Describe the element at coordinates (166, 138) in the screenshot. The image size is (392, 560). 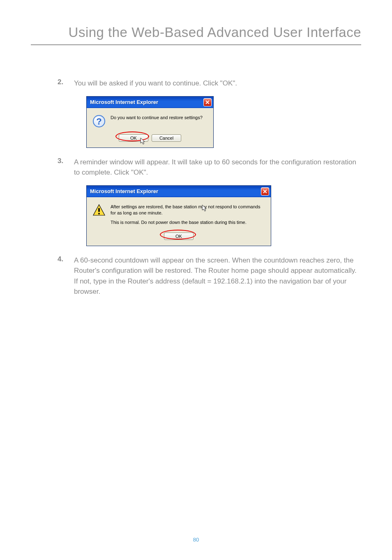
I see `cancel-button: Cancel` at that location.